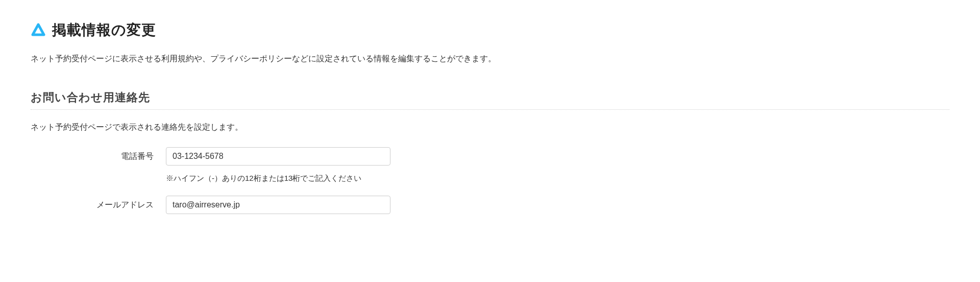 The width and height of the screenshot is (980, 282). Describe the element at coordinates (490, 128) in the screenshot. I see `contact-section-description: ネット予約受付ページで表示される連絡先を設定します。` at that location.